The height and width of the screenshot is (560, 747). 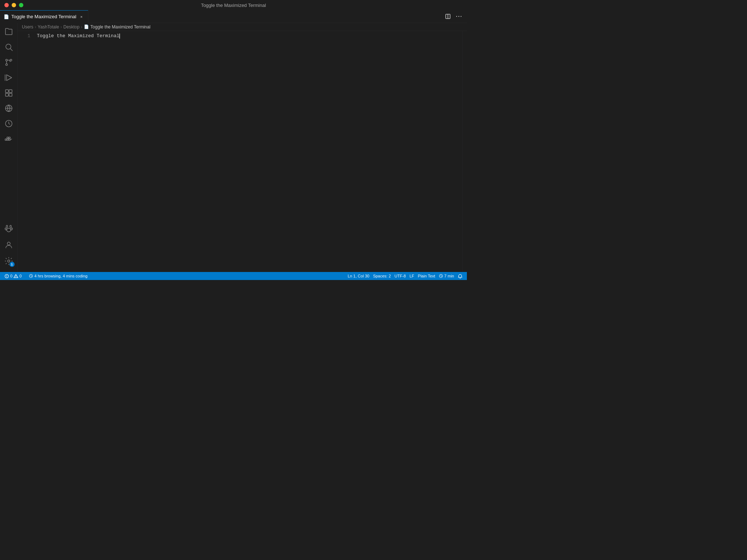 I want to click on sidebar-item-run, so click(x=9, y=78).